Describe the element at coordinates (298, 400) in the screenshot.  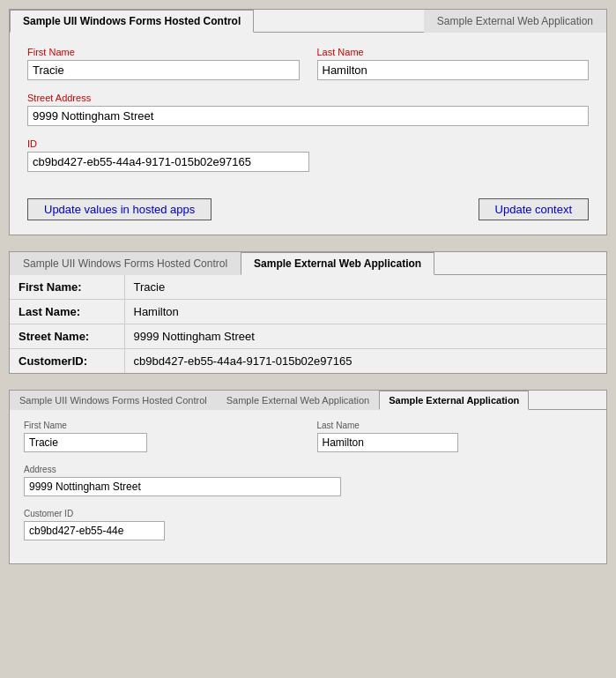
I see `tab-ext-web-3: Sample External Web Application` at that location.